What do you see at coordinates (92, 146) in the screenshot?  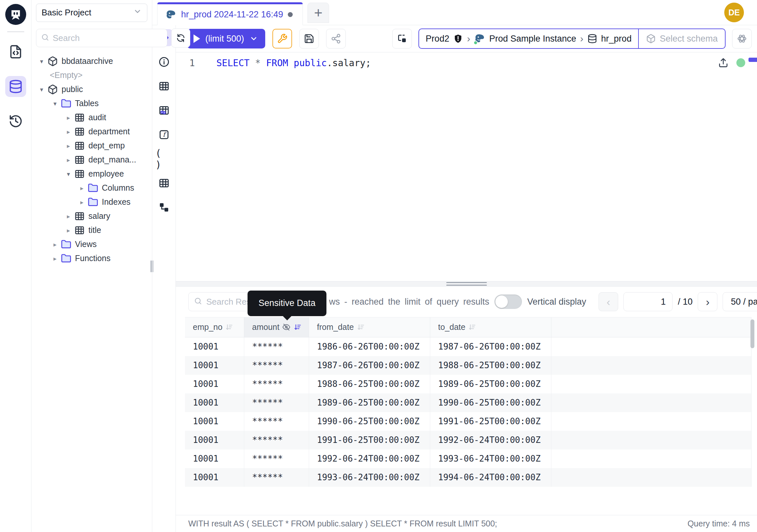 I see `tree-item-table: ▸dept_emp` at bounding box center [92, 146].